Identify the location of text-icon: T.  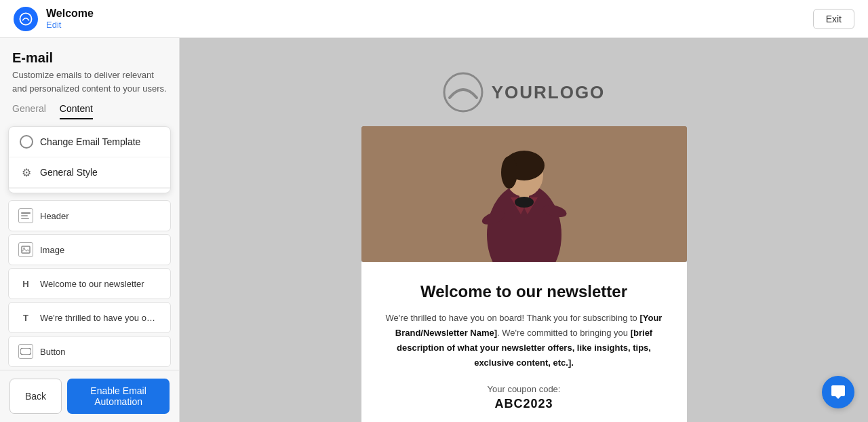
(26, 318).